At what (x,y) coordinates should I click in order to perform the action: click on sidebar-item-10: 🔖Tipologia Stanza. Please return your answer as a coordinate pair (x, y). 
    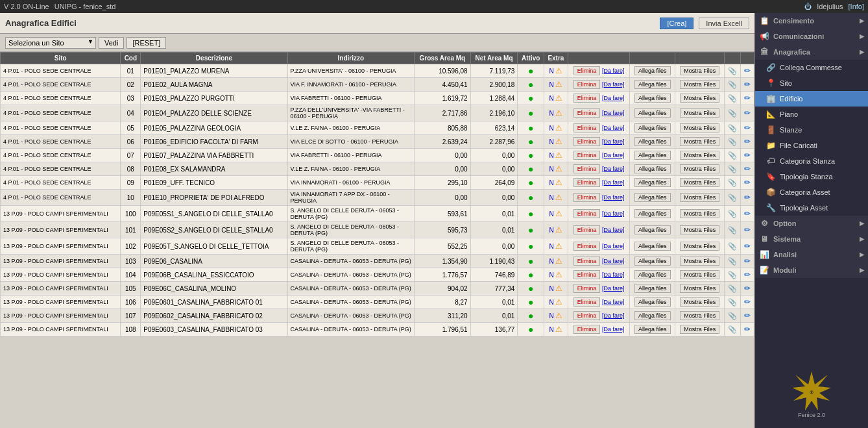
    Looking at the image, I should click on (812, 177).